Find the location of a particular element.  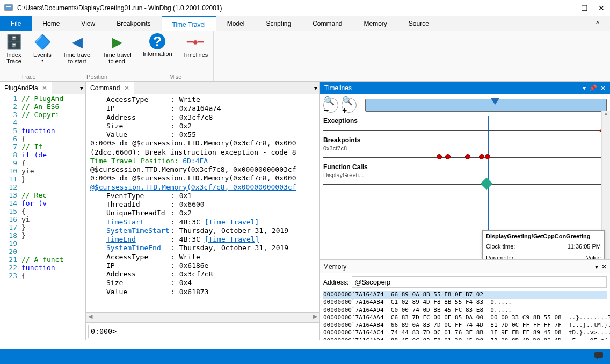

play-back-icon: ◀ is located at coordinates (77, 42).